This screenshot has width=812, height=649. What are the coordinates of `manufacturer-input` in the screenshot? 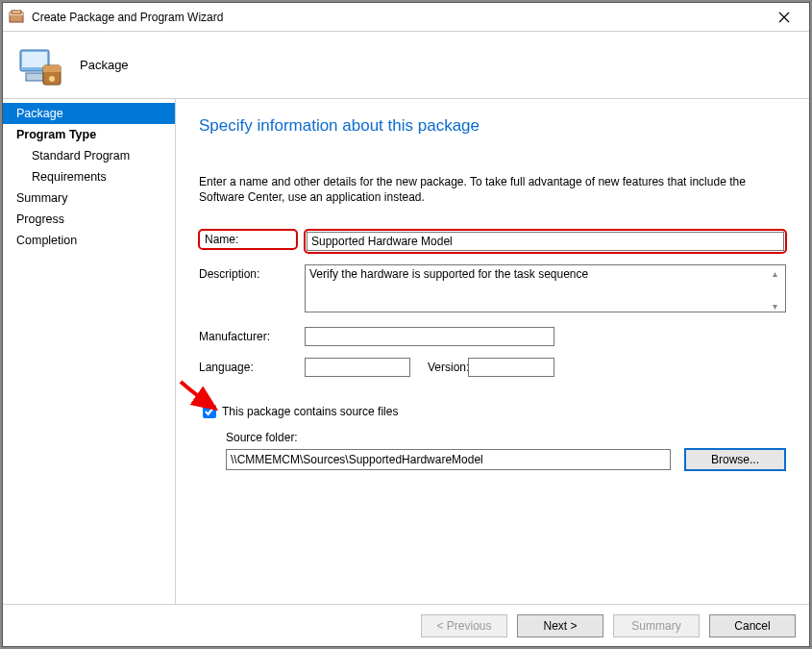 It's located at (430, 337).